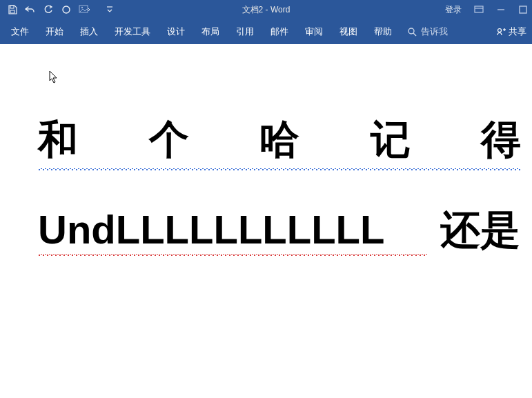 This screenshot has width=532, height=398. Describe the element at coordinates (279, 32) in the screenshot. I see `tab-mailings: 邮件` at that location.